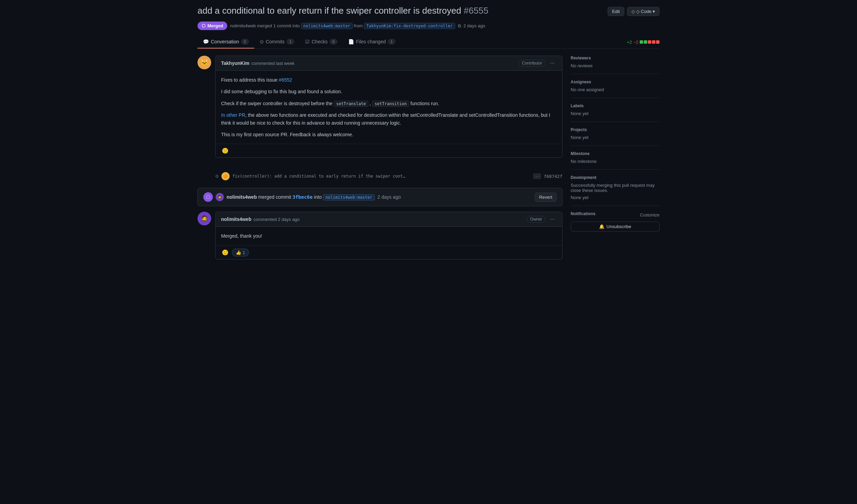 Image resolution: width=857 pixels, height=504 pixels. I want to click on conversation-tab-label: Conversation, so click(225, 42).